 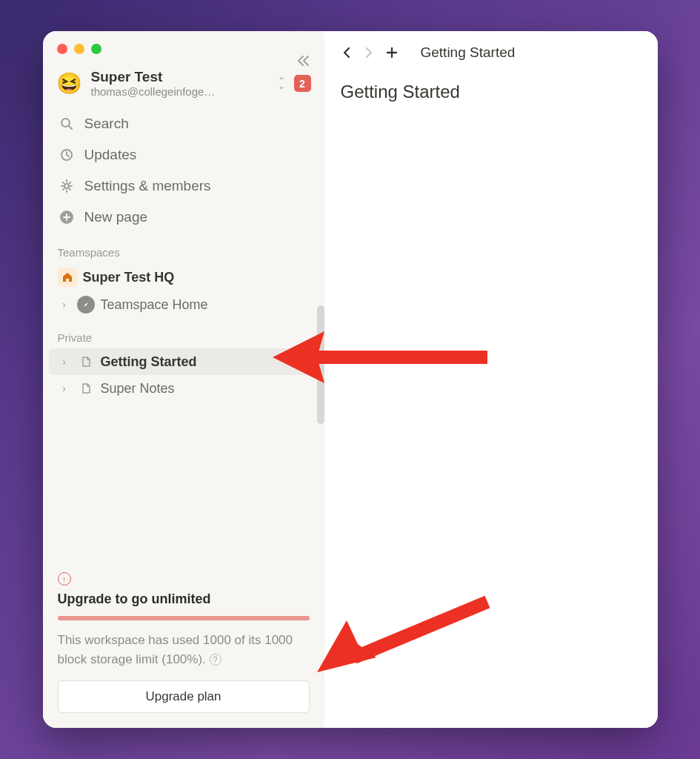 I want to click on teamspaces-header: Teamspaces, so click(x=184, y=248).